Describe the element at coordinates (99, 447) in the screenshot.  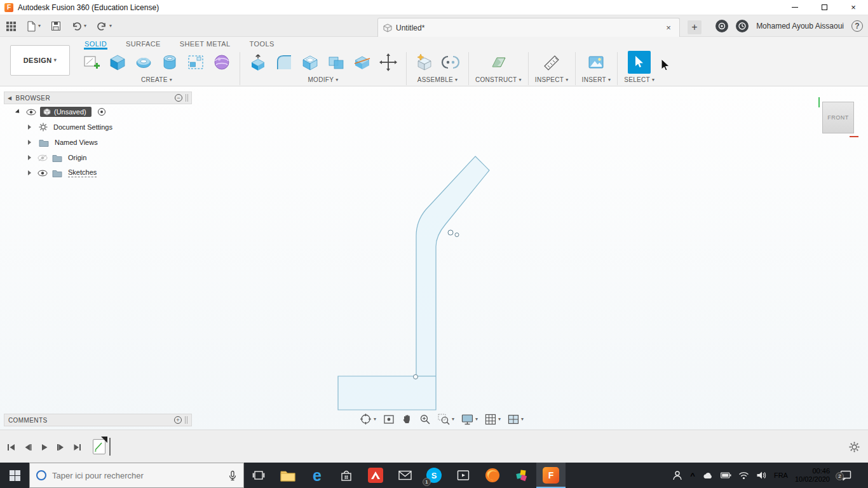
I see `timeline-sketch-feature` at that location.